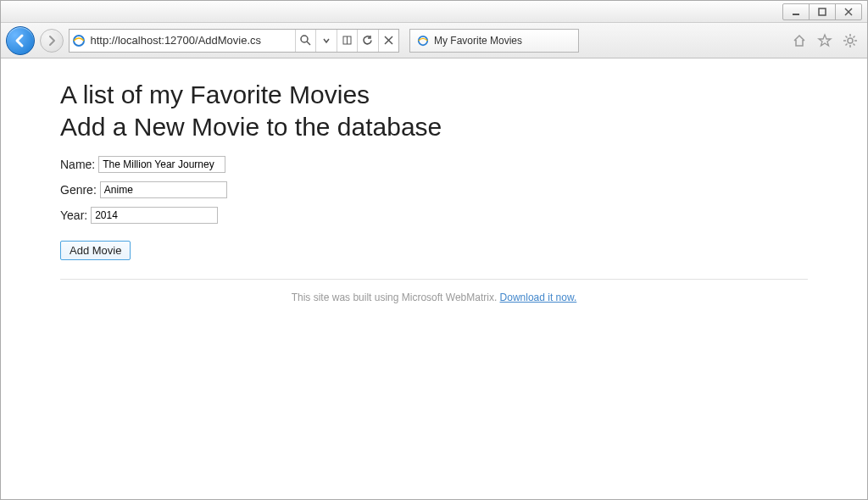 This screenshot has height=500, width=868. What do you see at coordinates (434, 41) in the screenshot?
I see `browser-toolbar: My Favorite Movies` at bounding box center [434, 41].